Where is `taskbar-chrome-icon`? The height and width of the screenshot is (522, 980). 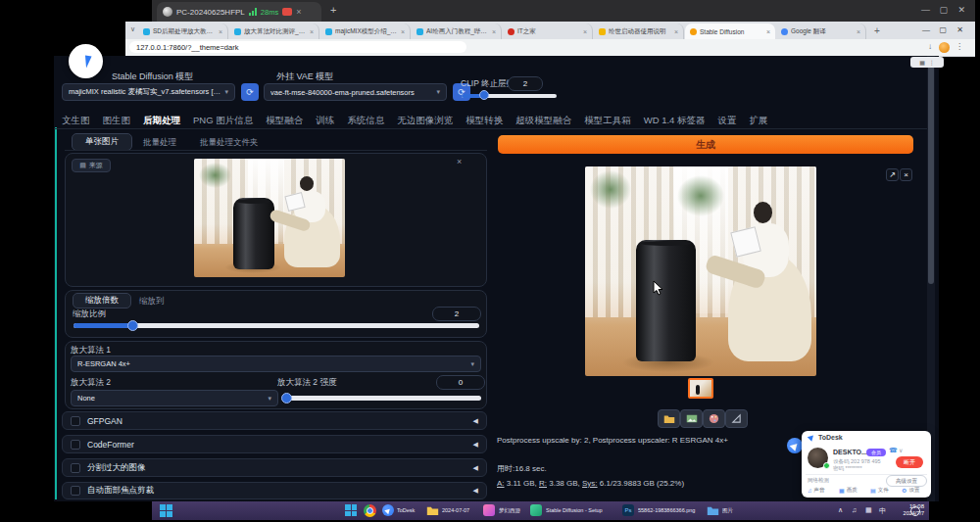
taskbar-chrome-icon is located at coordinates (370, 511).